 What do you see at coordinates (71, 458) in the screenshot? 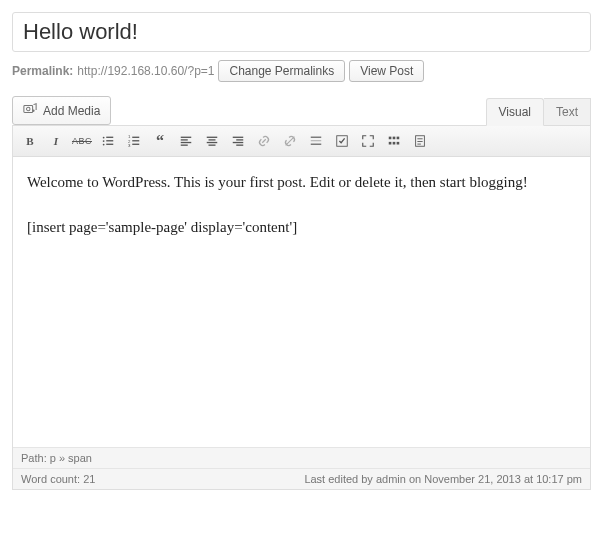
I see `path-value: p » span` at bounding box center [71, 458].